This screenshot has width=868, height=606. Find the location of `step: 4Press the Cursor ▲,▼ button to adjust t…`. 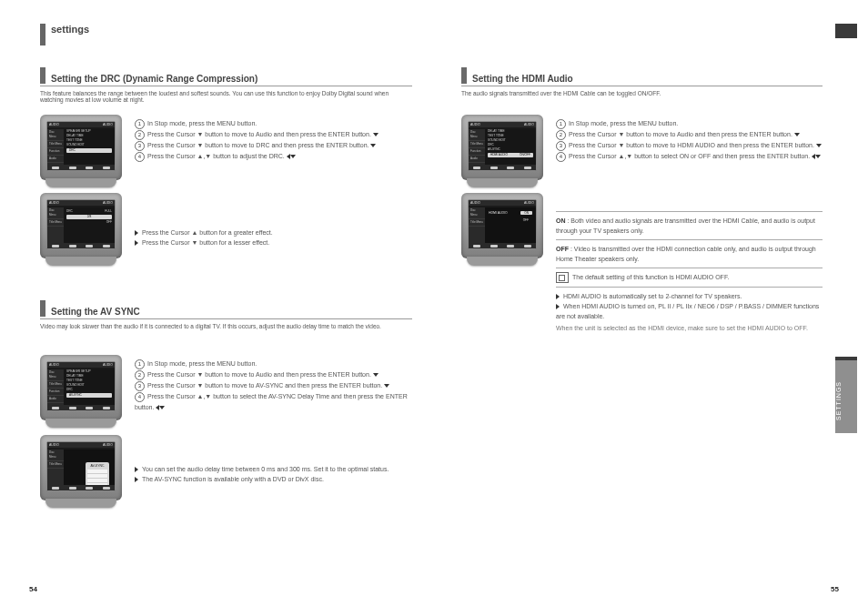

step: 4Press the Cursor ▲,▼ button to adjust t… is located at coordinates (273, 157).